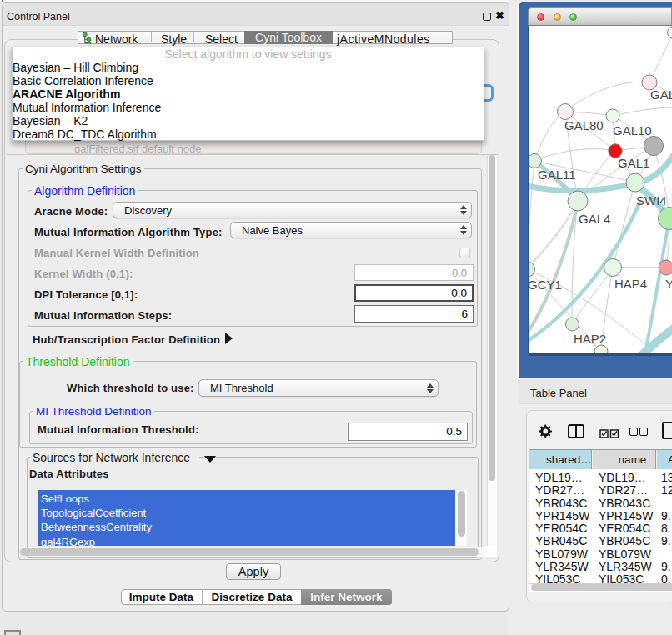 This screenshot has height=635, width=672. Describe the element at coordinates (590, 338) in the screenshot. I see `svg-text: HAP2` at that location.